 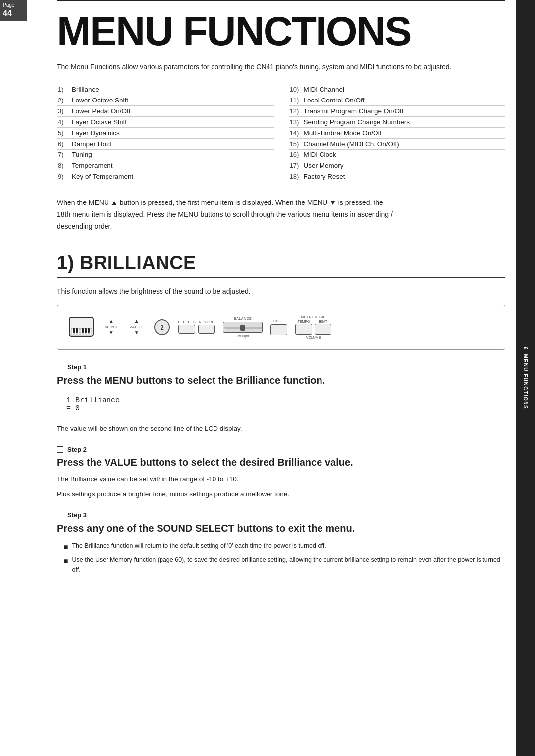 What do you see at coordinates (243, 327) in the screenshot?
I see `balance-slider` at bounding box center [243, 327].